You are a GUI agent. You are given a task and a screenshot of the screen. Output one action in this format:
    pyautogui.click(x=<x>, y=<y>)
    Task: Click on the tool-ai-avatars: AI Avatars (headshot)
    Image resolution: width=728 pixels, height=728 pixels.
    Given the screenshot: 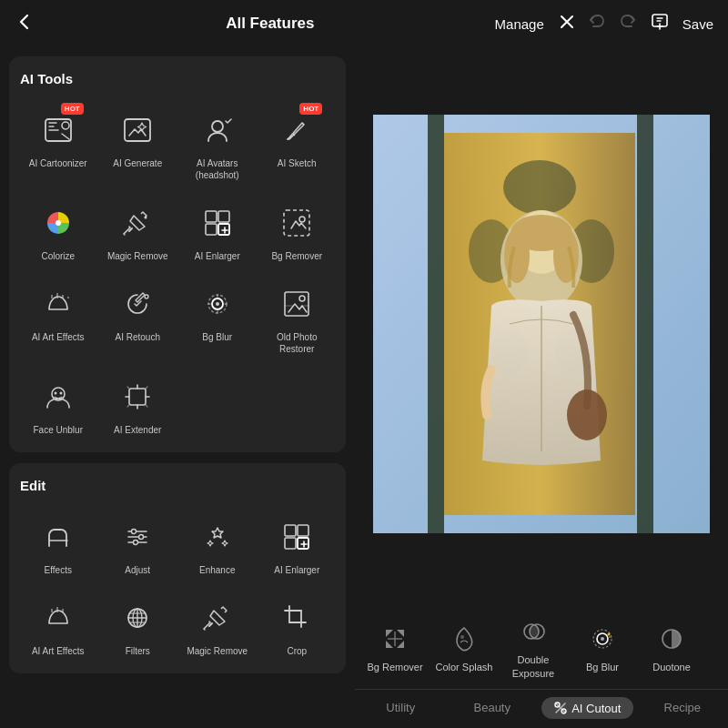 What is the action you would take?
    pyautogui.click(x=217, y=144)
    